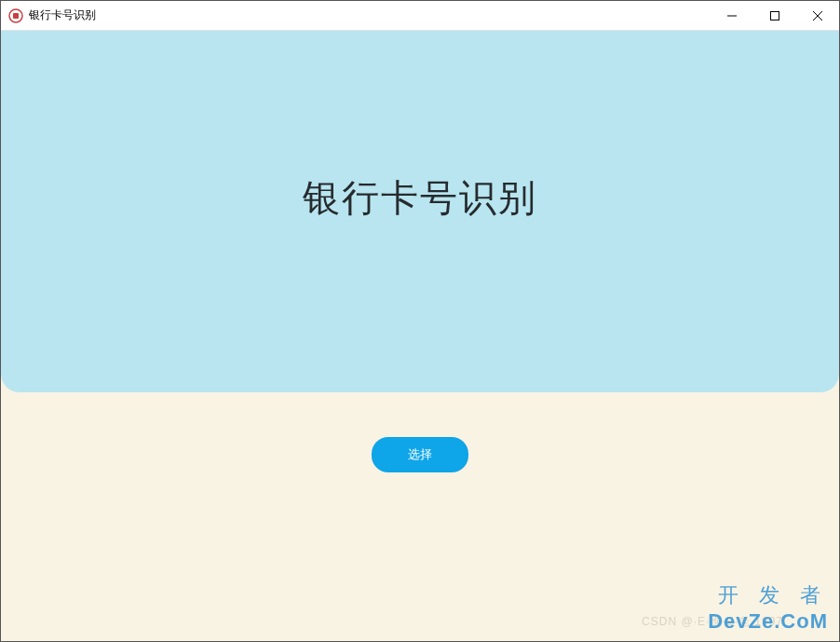 This screenshot has height=642, width=840. Describe the element at coordinates (420, 16) in the screenshot. I see `titlebar: 银行卡号识别` at that location.